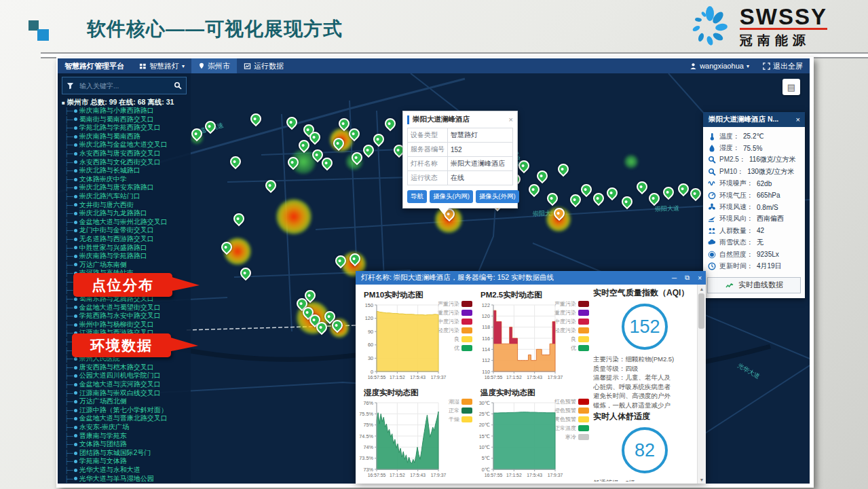  I want to click on sidebar-item: ├─江源中路（第七小学斜对面）, so click(124, 410).